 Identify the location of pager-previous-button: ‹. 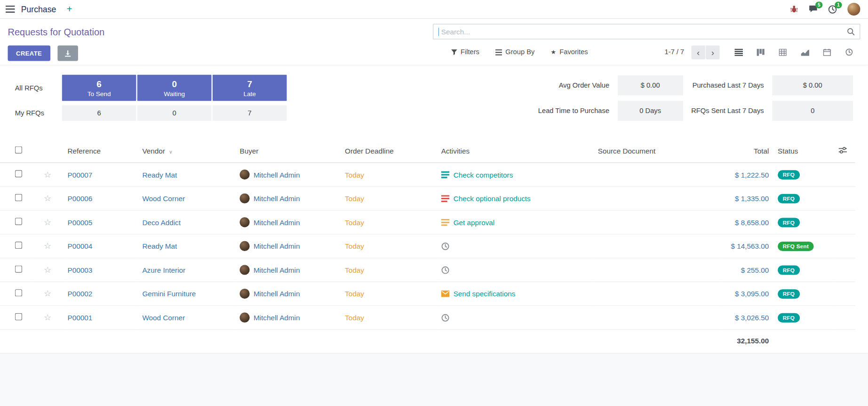
(698, 52).